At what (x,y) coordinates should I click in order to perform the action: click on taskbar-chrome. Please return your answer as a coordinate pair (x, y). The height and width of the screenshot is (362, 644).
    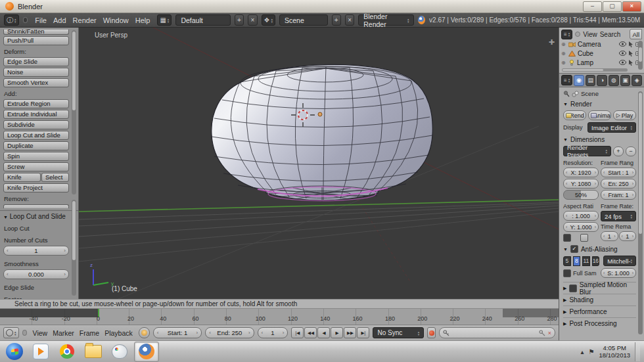
    Looking at the image, I should click on (67, 352).